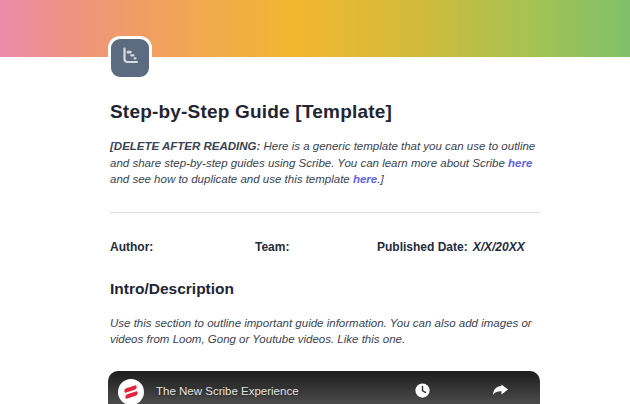  Describe the element at coordinates (422, 247) in the screenshot. I see `published-date-label: Published Date:` at that location.